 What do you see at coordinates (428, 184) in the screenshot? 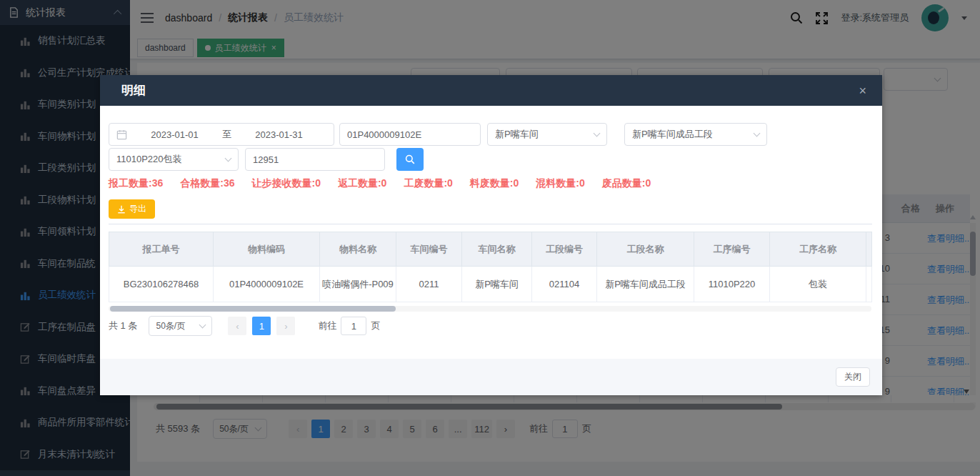
I see `stat-process-scrap-qty: 工废数量:0` at bounding box center [428, 184].